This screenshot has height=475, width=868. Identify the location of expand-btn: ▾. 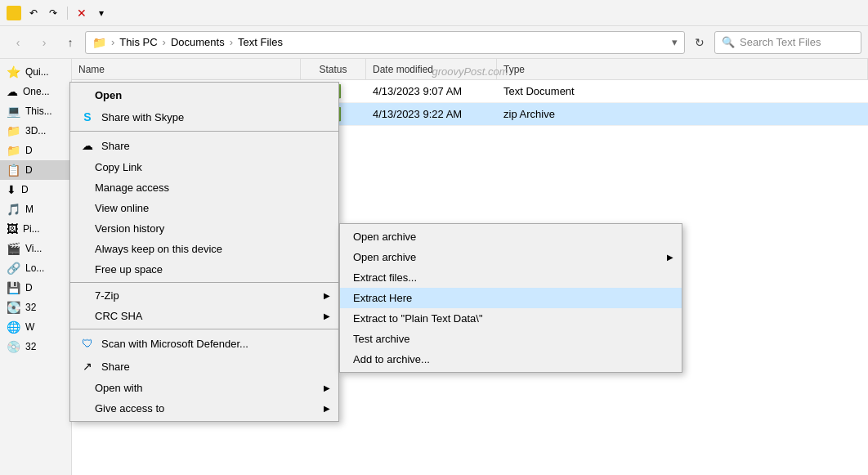
(101, 13).